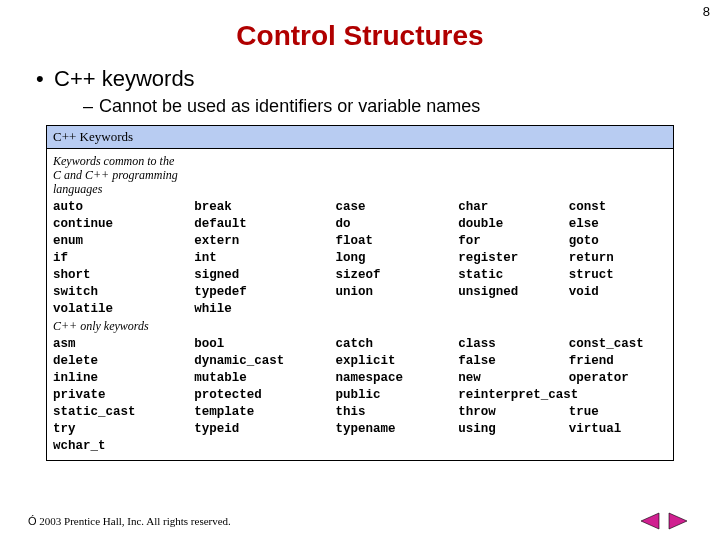 The height and width of the screenshot is (540, 720). What do you see at coordinates (124, 446) in the screenshot?
I see `keyword-cell: wchar_t` at bounding box center [124, 446].